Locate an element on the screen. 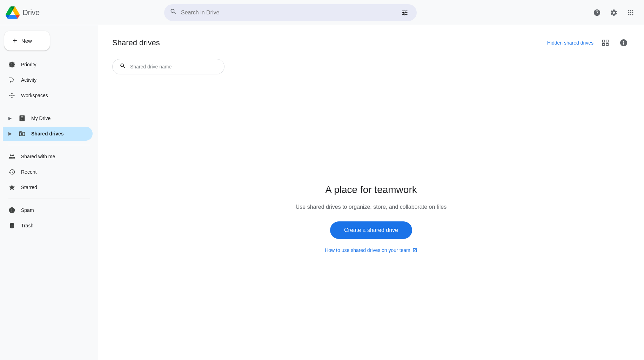  shared-drives-label: Shared drives is located at coordinates (48, 134).